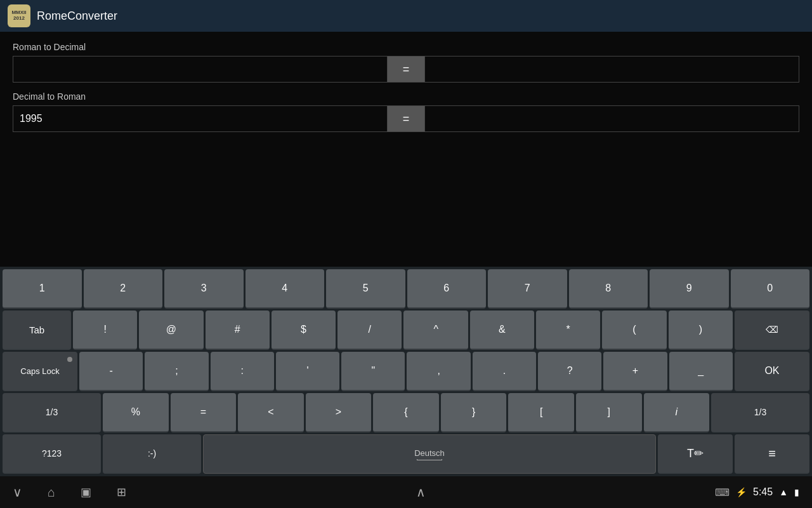 This screenshot has width=812, height=508. I want to click on key-5: 5, so click(365, 289).